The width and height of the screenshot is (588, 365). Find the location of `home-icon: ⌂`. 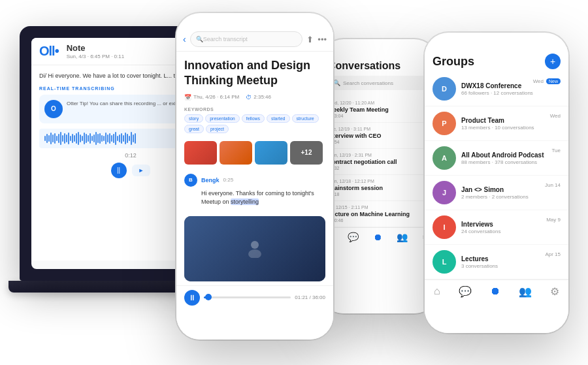

home-icon: ⌂ is located at coordinates (437, 291).